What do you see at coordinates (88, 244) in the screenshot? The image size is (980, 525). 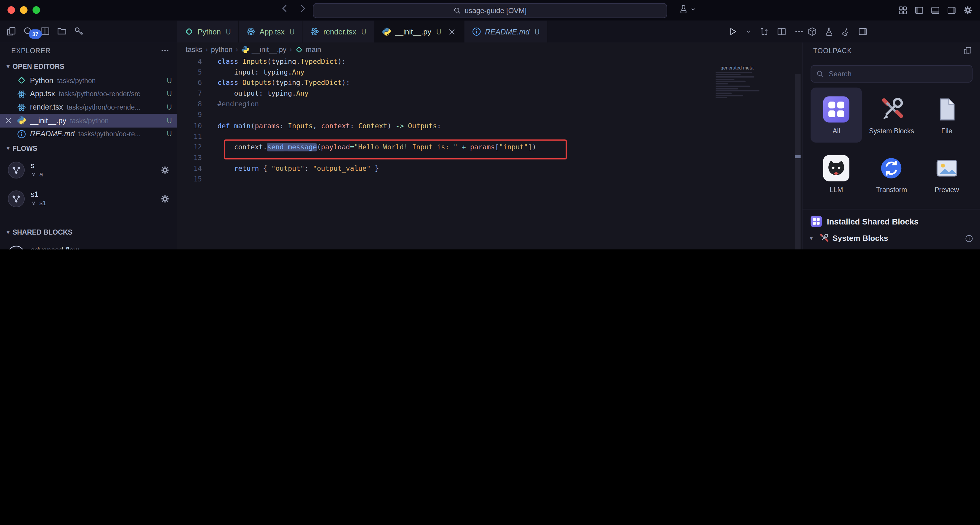 I see `shared-blocks-list: advanced-flowadvanced-flowpythonpython` at bounding box center [88, 244].